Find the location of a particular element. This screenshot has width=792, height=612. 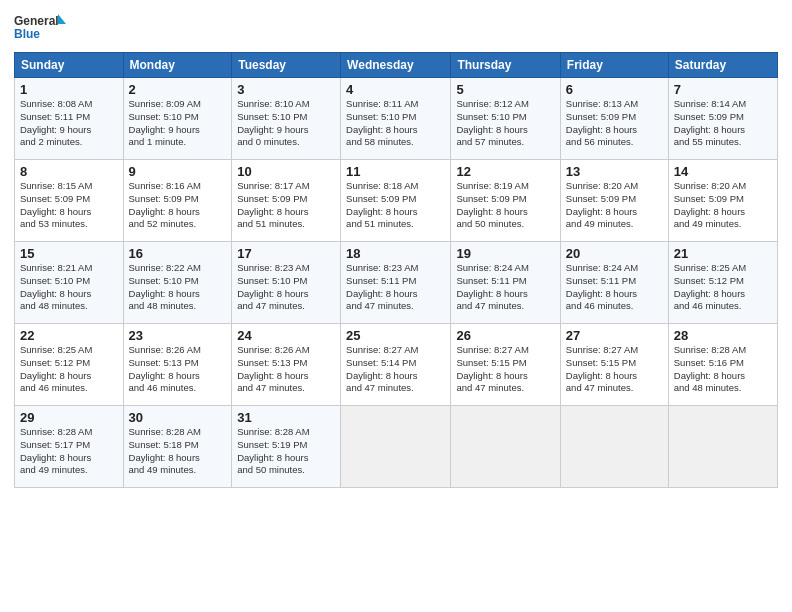

day-number: 21 is located at coordinates (723, 254).